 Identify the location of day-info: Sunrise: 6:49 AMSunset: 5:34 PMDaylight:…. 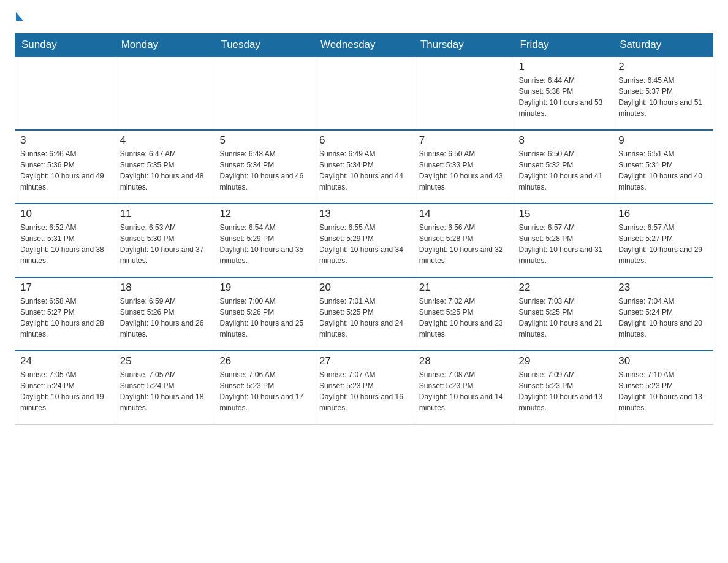
(364, 170).